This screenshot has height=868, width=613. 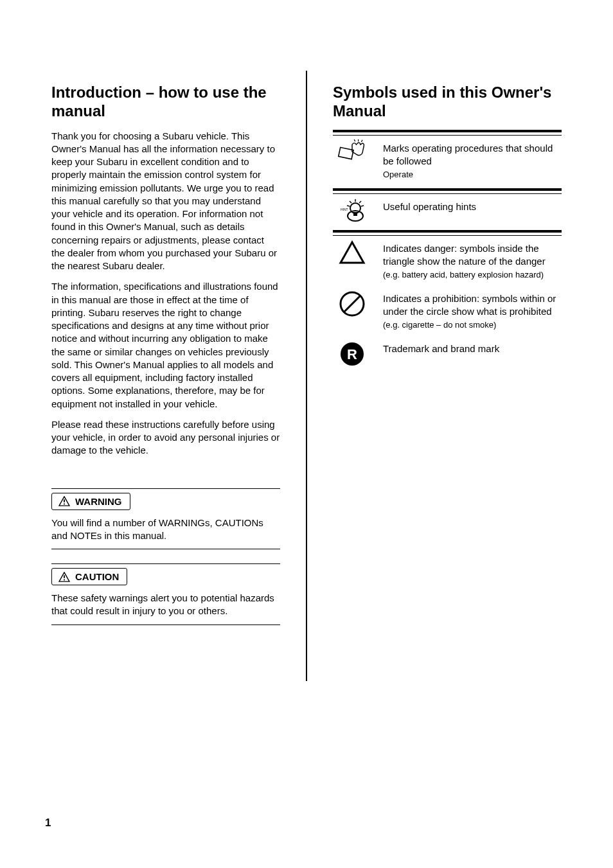 I want to click on icon-row-1: HINT Useful operating hints, so click(x=447, y=211).